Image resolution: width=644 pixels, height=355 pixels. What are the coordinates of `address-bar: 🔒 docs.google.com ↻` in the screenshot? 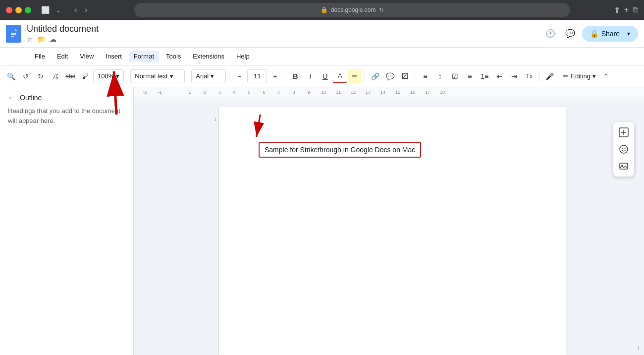 It's located at (352, 10).